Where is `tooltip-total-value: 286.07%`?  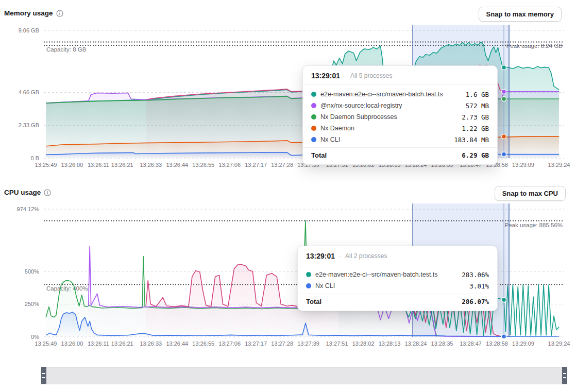 tooltip-total-value: 286.07% is located at coordinates (475, 302).